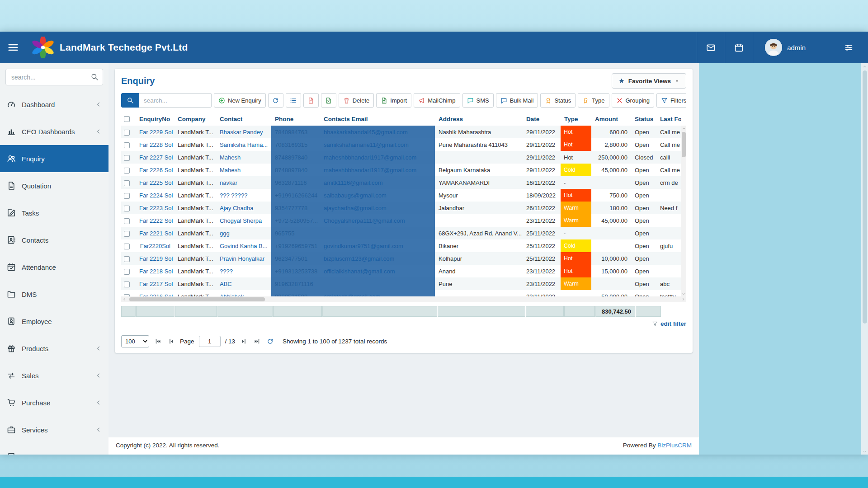 The height and width of the screenshot is (488, 868). Describe the element at coordinates (683, 299) in the screenshot. I see `scroll-right-arrow` at that location.